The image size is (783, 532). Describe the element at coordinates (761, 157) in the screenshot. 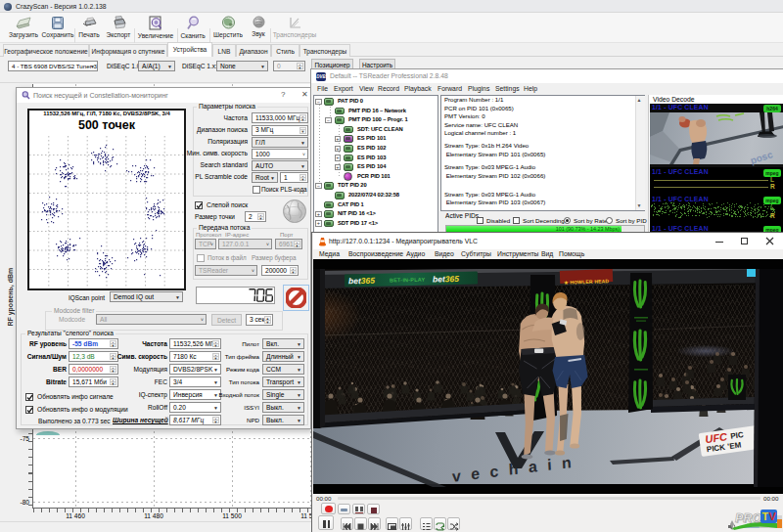

I see `svg-text: posc` at that location.